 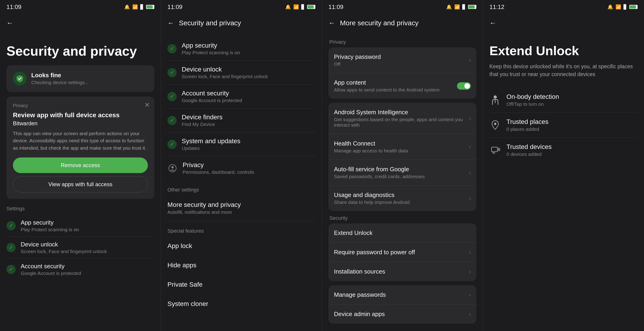 I want to click on autofill-item: Auto-fill service from Google Saved pass…, so click(x=402, y=173).